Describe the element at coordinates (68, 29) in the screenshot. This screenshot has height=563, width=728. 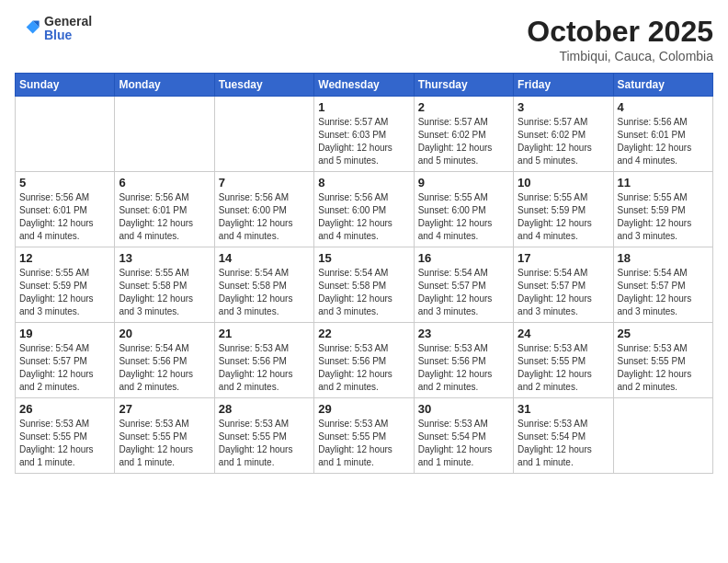
I see `logo-text: General Blue` at that location.